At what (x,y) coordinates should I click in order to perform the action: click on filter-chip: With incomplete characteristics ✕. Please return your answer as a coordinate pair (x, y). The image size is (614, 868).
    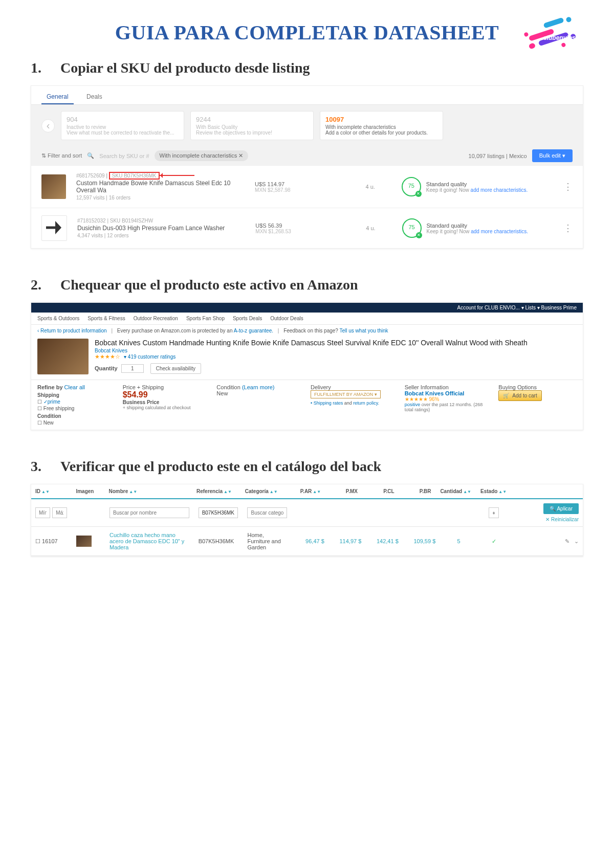
    Looking at the image, I should click on (202, 155).